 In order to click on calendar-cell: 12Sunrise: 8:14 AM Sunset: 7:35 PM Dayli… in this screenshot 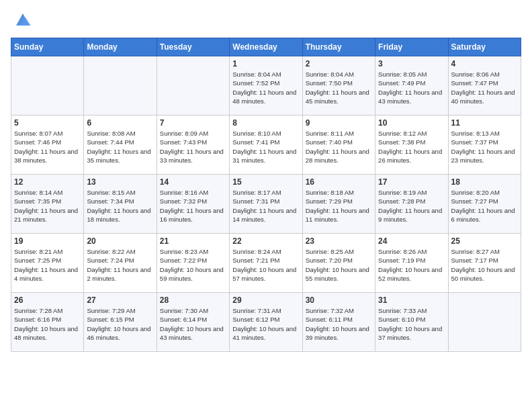, I will do `click(48, 204)`.